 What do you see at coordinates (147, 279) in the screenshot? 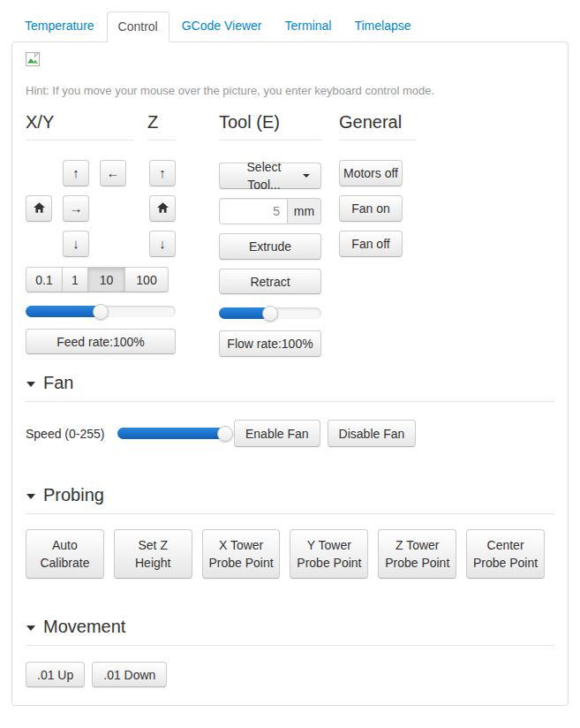
I see `step-size-100-button: 100` at bounding box center [147, 279].